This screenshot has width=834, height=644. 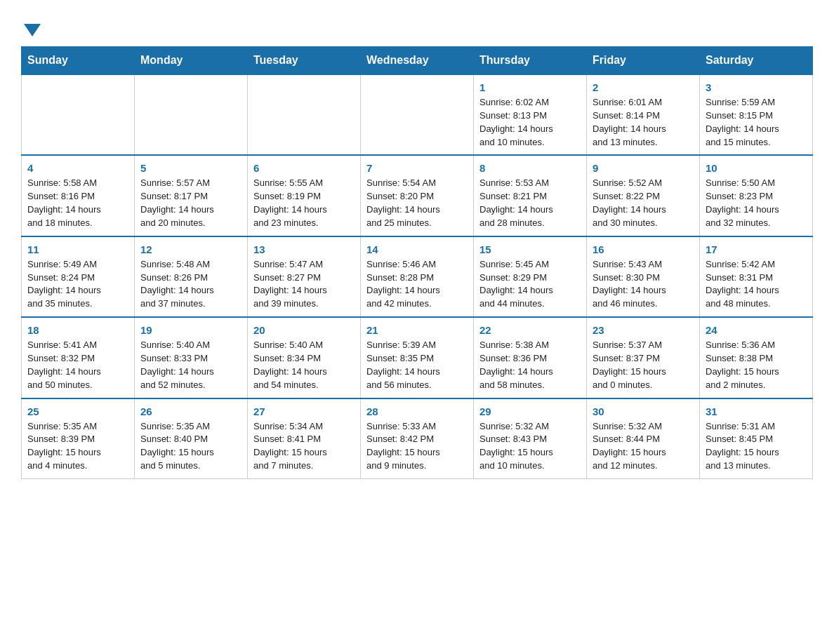 What do you see at coordinates (191, 330) in the screenshot?
I see `day-number: 19` at bounding box center [191, 330].